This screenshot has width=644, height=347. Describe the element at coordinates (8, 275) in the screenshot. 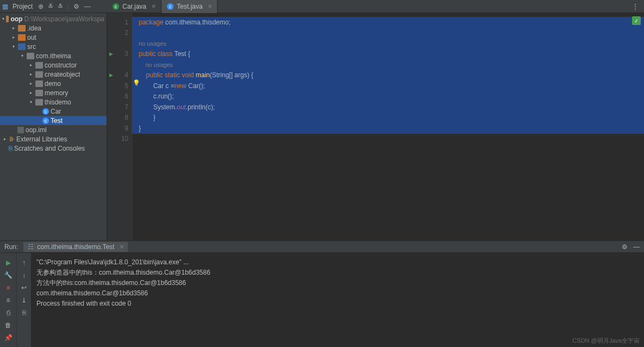

I see `wrench-icon: 🔧` at that location.